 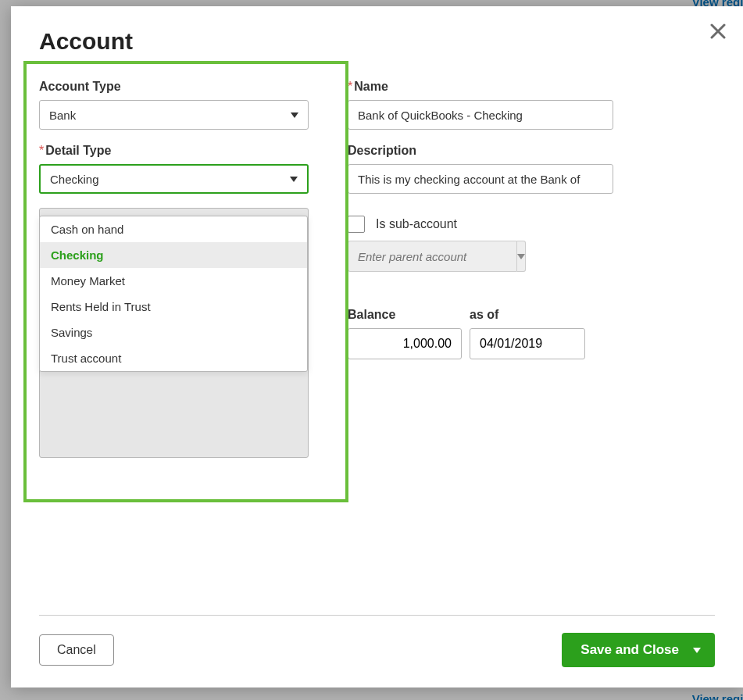 I want to click on sub-account-section: Is sub-account, so click(x=480, y=240).